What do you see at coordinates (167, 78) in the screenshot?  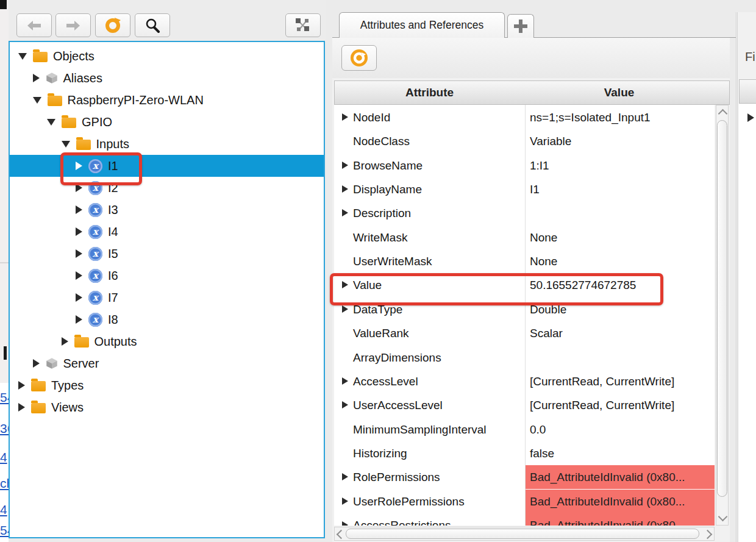 I see `tree-item-aliases: Aliases` at bounding box center [167, 78].